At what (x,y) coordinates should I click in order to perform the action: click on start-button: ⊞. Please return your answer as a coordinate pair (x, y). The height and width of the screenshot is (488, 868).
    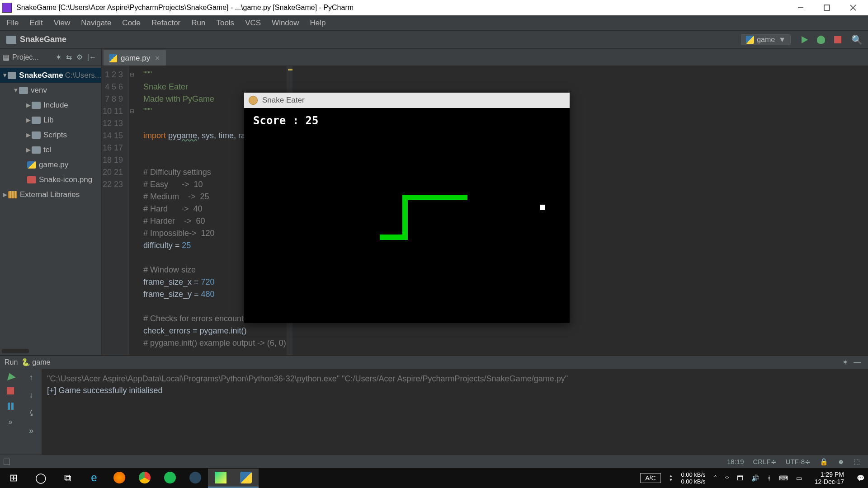
    Looking at the image, I should click on (14, 478).